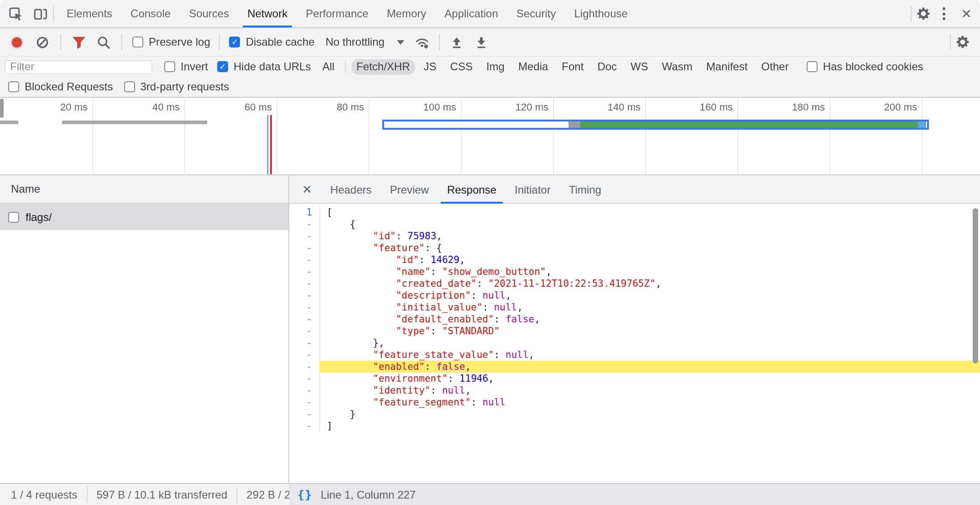 The image size is (980, 505). I want to click on code-line-content: "identity": null,, so click(650, 390).